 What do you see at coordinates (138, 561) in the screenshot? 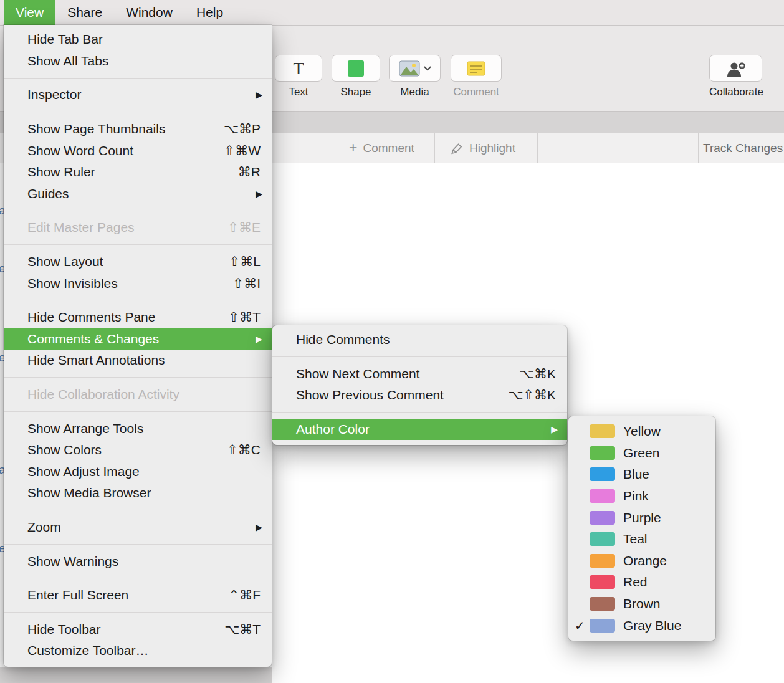
I see `menu-item-show-warnings: Show Warnings` at bounding box center [138, 561].